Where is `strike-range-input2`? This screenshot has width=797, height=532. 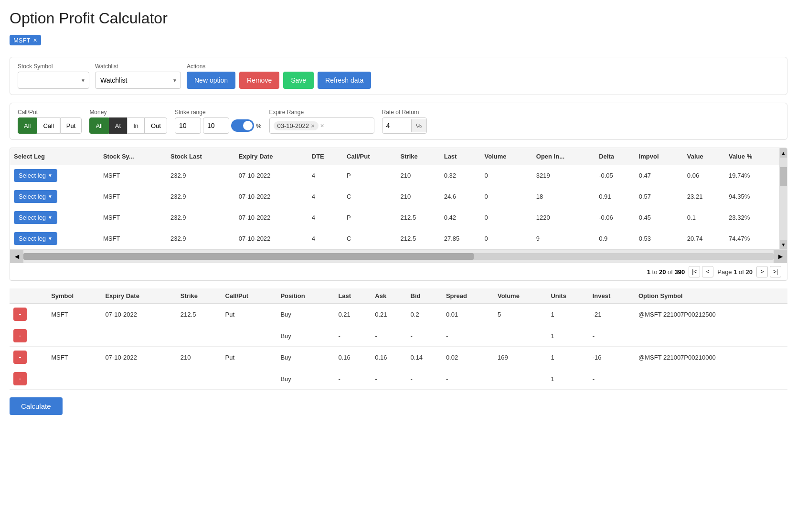
strike-range-input2 is located at coordinates (216, 126).